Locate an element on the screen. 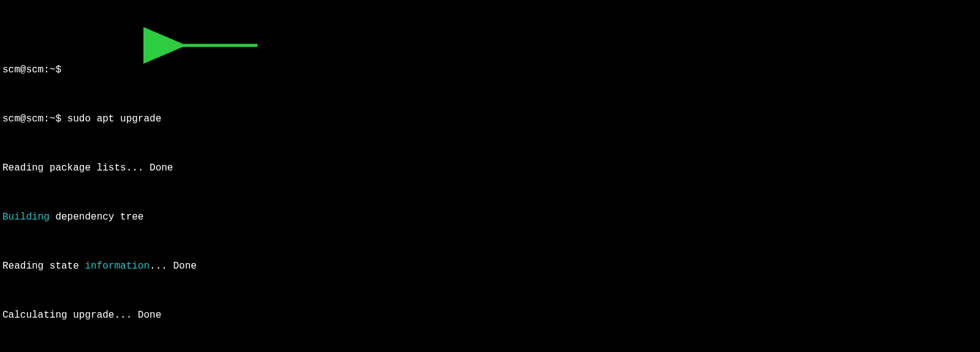 The height and width of the screenshot is (352, 980). prompt-line-empty: scm@scm:~$ is located at coordinates (490, 70).